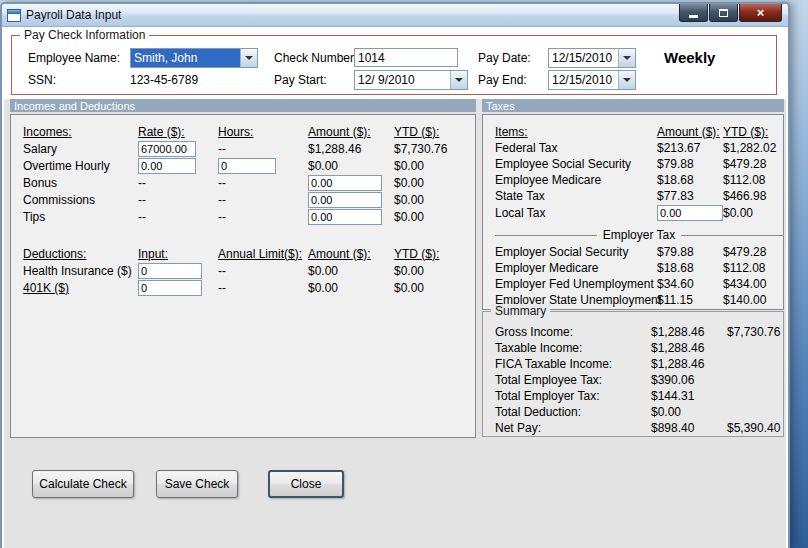 The height and width of the screenshot is (548, 808). I want to click on titlebar: Payroll Data Input ×, so click(395, 16).